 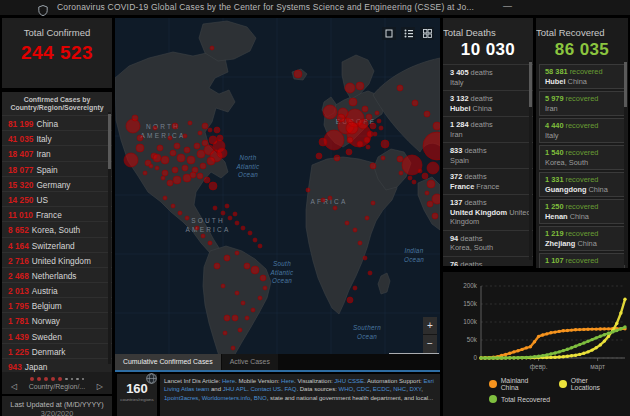 I want to click on footer-link: DXY, so click(x=416, y=389).